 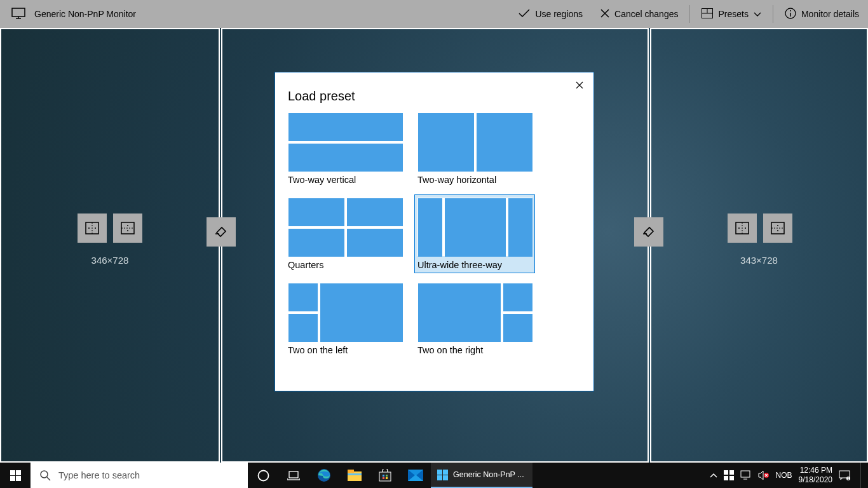 I want to click on preset-label: Two-way horizontal, so click(x=475, y=180).